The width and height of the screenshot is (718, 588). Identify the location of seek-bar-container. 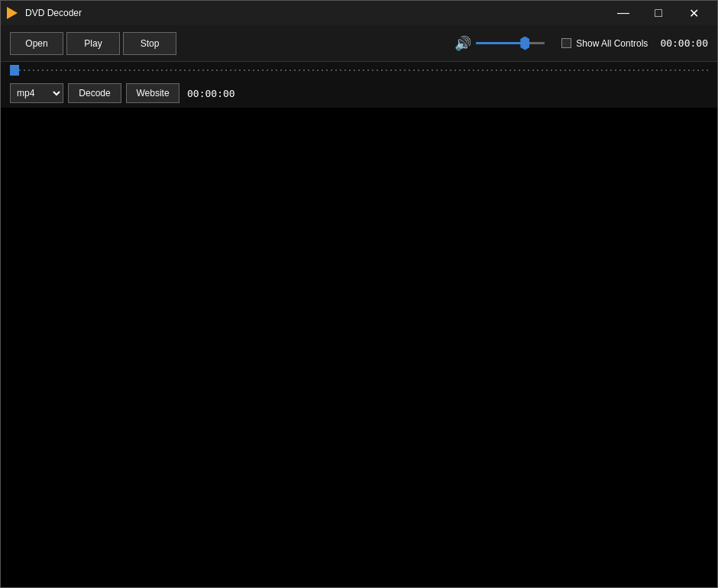
(359, 70).